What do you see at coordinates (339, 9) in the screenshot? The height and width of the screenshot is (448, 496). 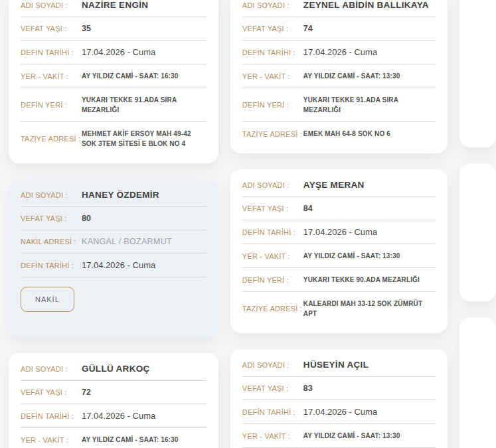 I see `field-row: ADI SOYADI :ZEYNEL ABİDİN BALLIKAYA` at bounding box center [339, 9].